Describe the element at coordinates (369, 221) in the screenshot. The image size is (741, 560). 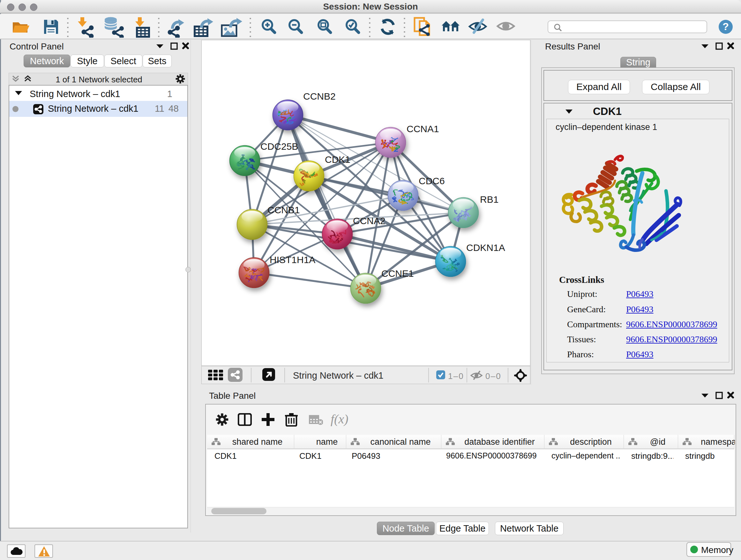
I see `svg-text: CCNA2` at that location.